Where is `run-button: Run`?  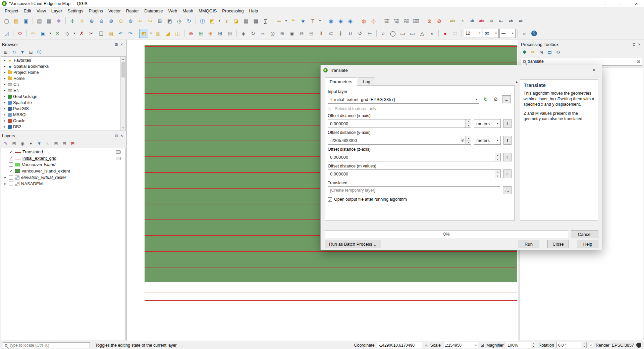 run-button: Run is located at coordinates (529, 244).